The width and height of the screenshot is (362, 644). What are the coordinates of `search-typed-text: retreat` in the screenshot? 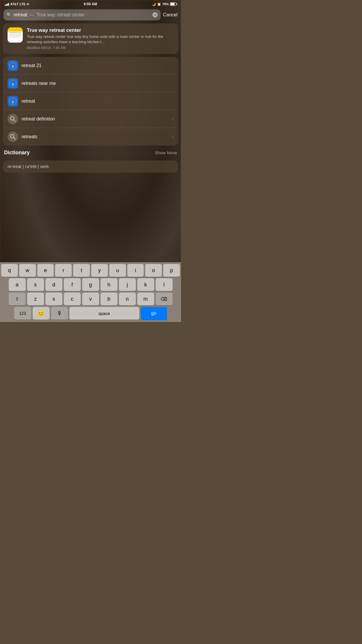 It's located at (20, 15).